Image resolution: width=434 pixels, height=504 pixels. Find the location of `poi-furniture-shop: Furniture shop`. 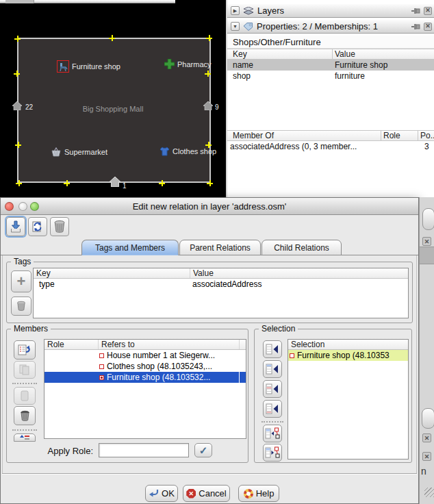

poi-furniture-shop: Furniture shop is located at coordinates (89, 66).